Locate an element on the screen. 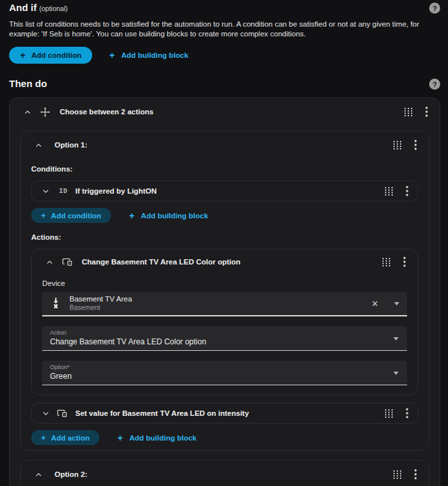 Image resolution: width=448 pixels, height=486 pixels. and-if-optional-text: (optional) is located at coordinates (54, 8).